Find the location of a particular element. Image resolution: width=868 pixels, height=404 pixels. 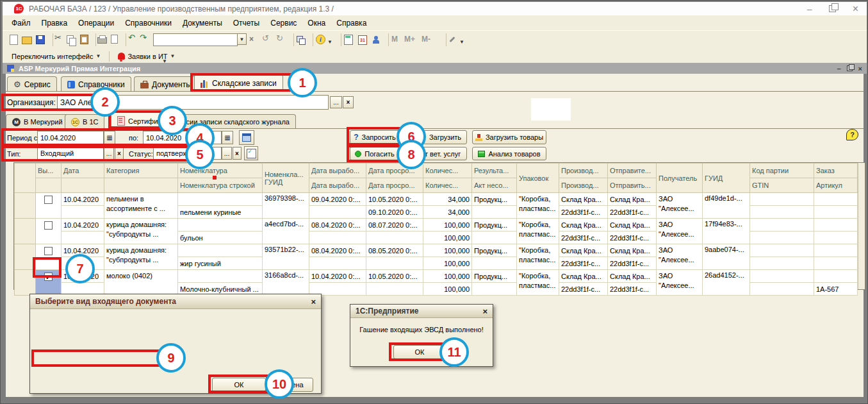

wrench-dropdown-icon: ▼ is located at coordinates (462, 42).